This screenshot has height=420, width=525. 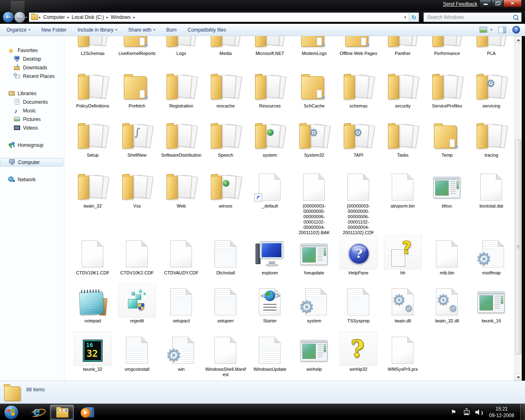 What do you see at coordinates (518, 247) in the screenshot?
I see `scrollbar-thumb` at bounding box center [518, 247].